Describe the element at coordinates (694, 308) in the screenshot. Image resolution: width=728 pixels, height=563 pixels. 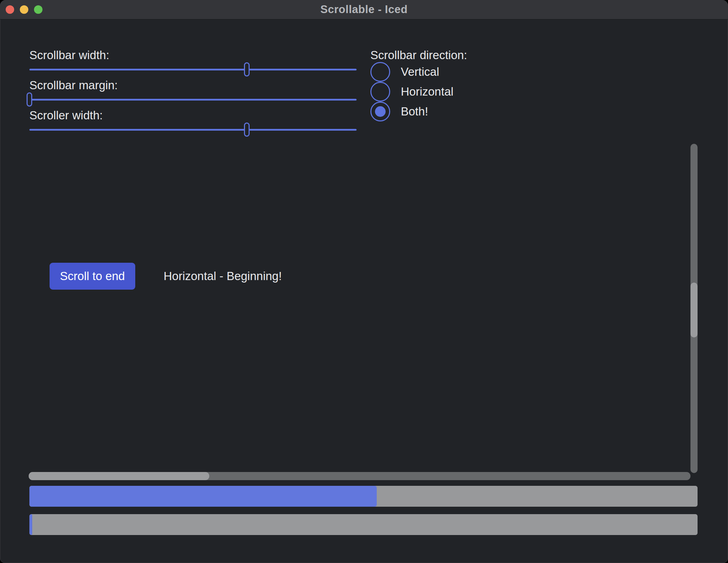
I see `vertical-scrollbar-rail` at that location.